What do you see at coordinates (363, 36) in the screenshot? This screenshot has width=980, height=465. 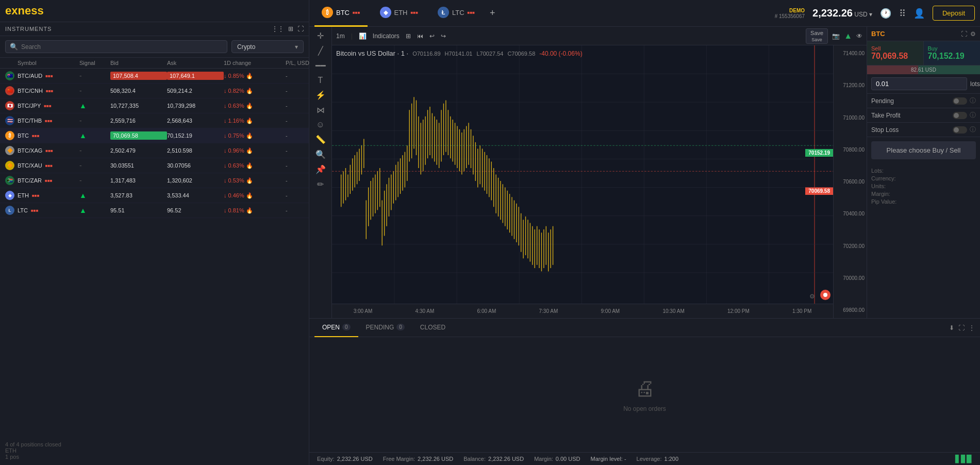 I see `chart-type-icon: 📊` at bounding box center [363, 36].